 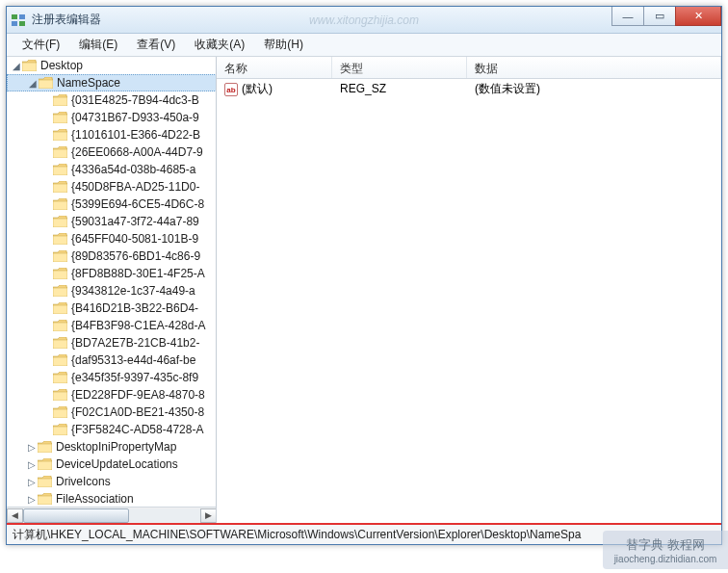 What do you see at coordinates (112, 256) in the screenshot?
I see `tree-item-guid-9: {89D83576-6BD1-4c86-9` at bounding box center [112, 256].